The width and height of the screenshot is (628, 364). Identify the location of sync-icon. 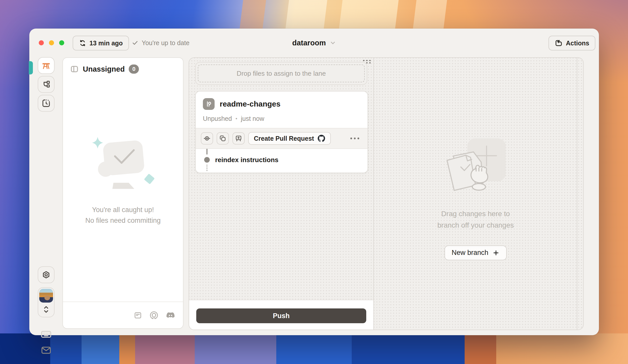
(83, 43).